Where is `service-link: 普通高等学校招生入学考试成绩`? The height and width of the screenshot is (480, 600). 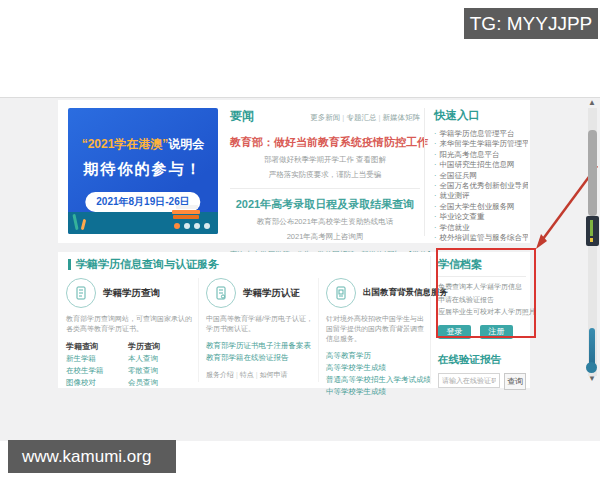
service-link: 普通高等学校招生入学考试成绩 is located at coordinates (378, 380).